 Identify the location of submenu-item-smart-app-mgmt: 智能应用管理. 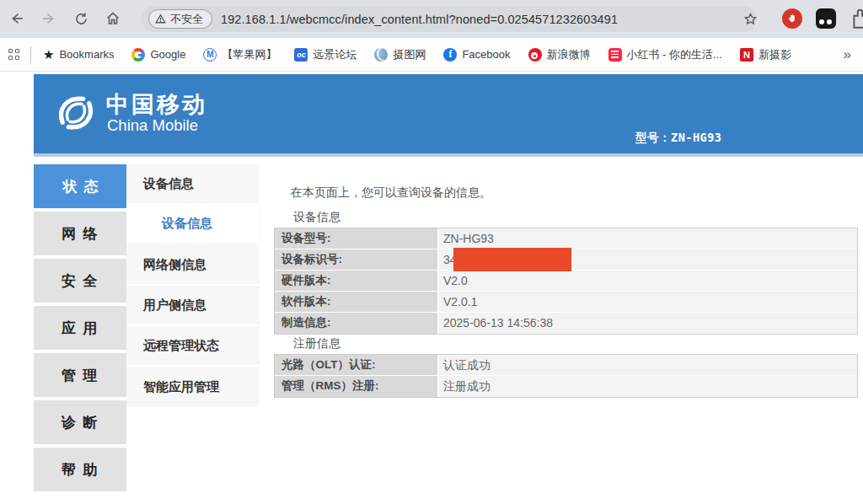
(193, 387).